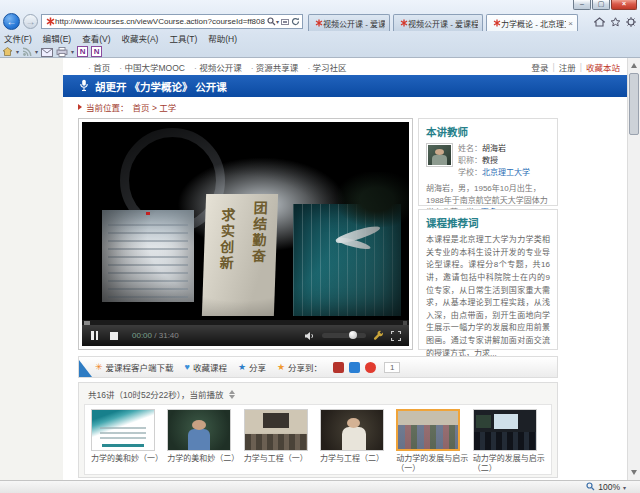 This screenshot has width=640, height=493. What do you see at coordinates (152, 67) in the screenshot?
I see `nav-china-mooc: · 中国大学MOOC` at bounding box center [152, 67].